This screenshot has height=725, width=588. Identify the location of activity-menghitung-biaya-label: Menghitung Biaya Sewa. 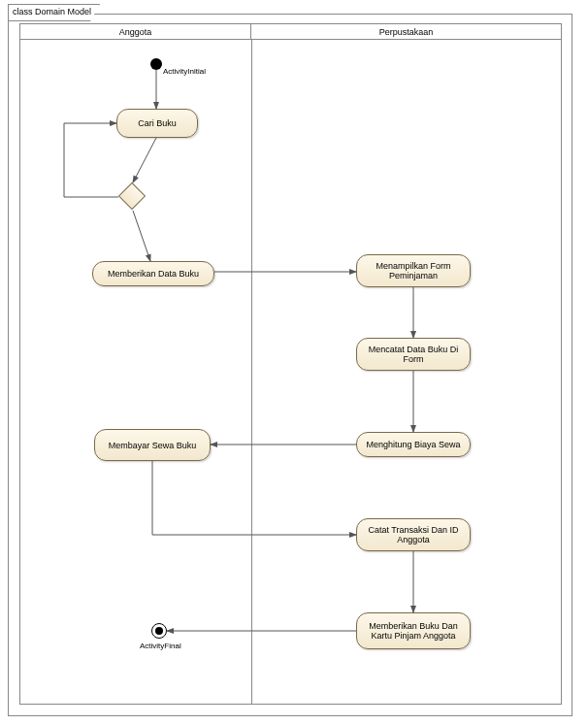
(413, 445).